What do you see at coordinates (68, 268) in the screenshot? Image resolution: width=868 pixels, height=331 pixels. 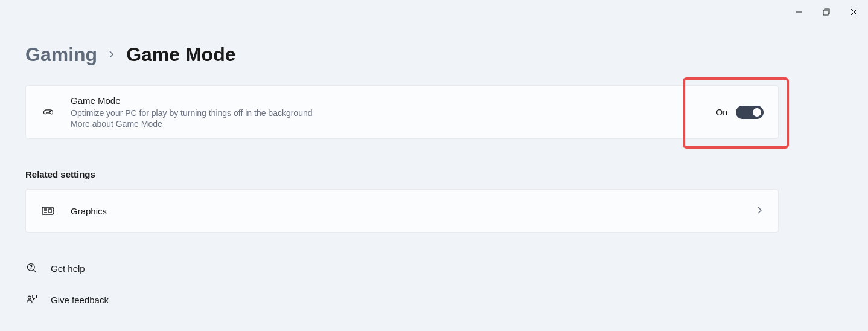 I see `get-help-label: Get help` at bounding box center [68, 268].